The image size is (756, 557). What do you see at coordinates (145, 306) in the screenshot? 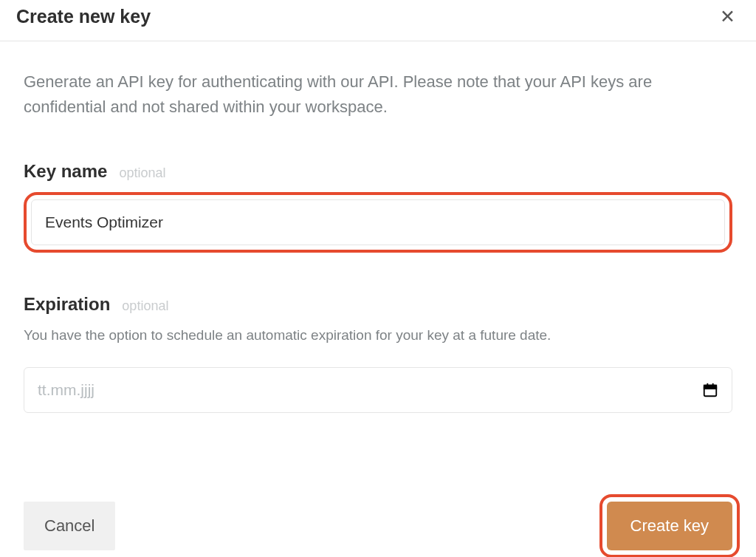
I see `expiration-optional-tag: optional` at bounding box center [145, 306].